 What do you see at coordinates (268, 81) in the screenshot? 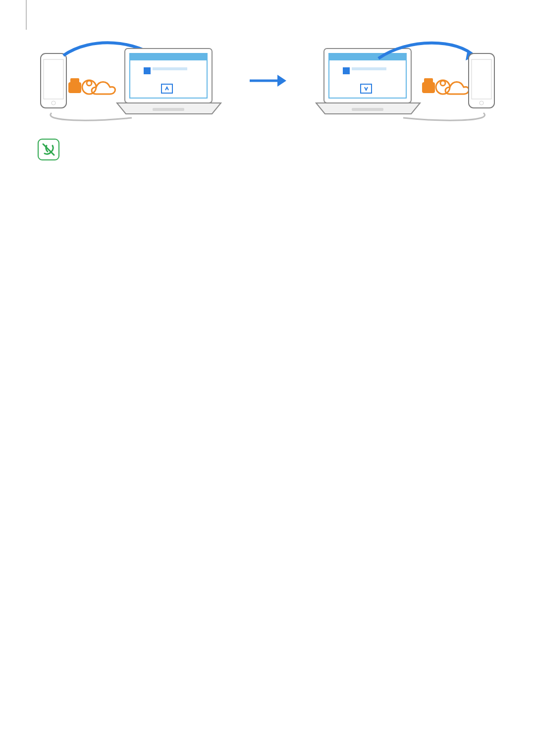
I see `arrow-right-icon` at bounding box center [268, 81].